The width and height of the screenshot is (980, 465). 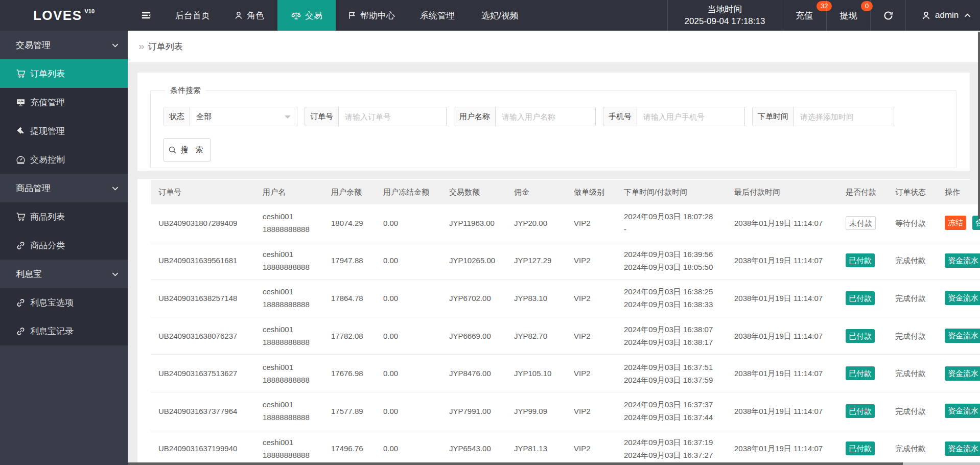 I want to click on sidebar-group-trade: 交易管理, so click(x=64, y=45).